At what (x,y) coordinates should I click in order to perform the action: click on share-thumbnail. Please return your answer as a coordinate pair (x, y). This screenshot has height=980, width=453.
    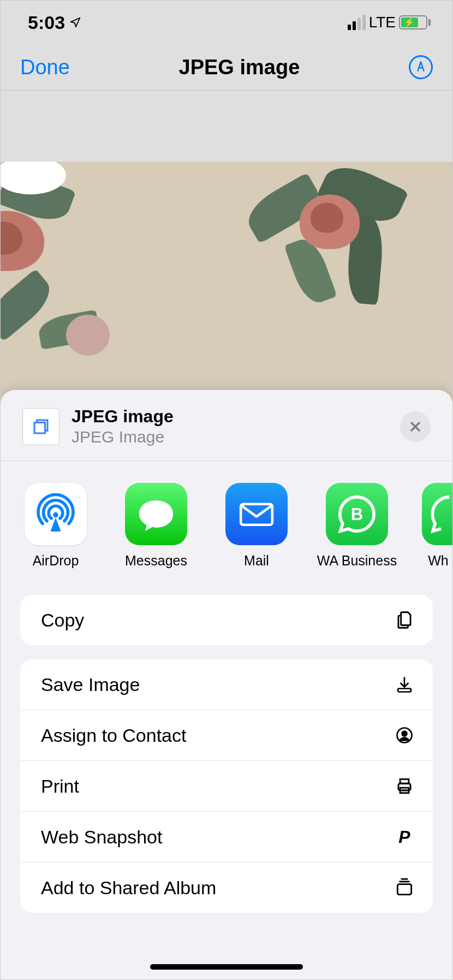
    Looking at the image, I should click on (41, 427).